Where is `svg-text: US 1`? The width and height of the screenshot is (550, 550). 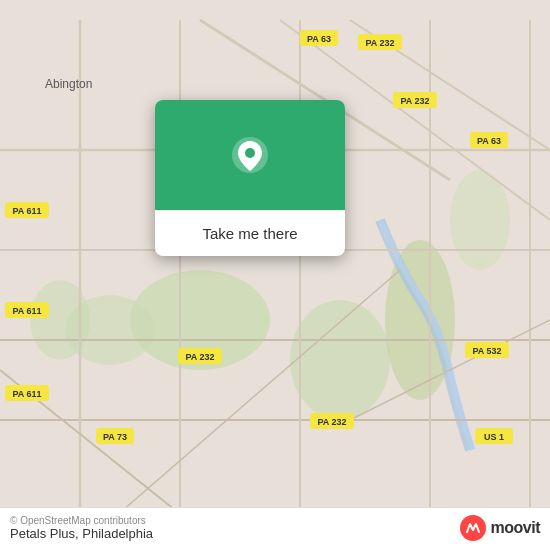
svg-text: US 1 is located at coordinates (494, 437).